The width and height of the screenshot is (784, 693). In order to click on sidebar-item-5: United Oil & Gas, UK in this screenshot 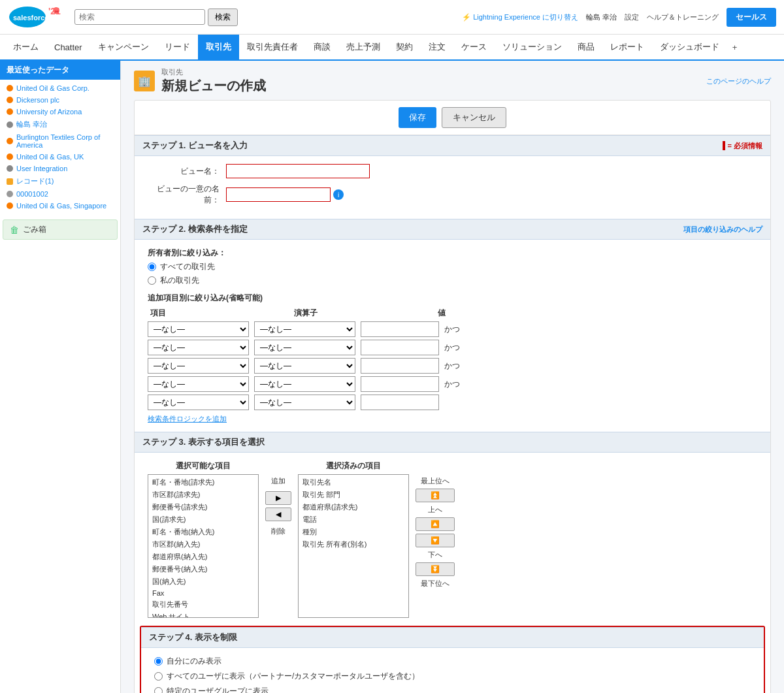, I will do `click(60, 157)`.